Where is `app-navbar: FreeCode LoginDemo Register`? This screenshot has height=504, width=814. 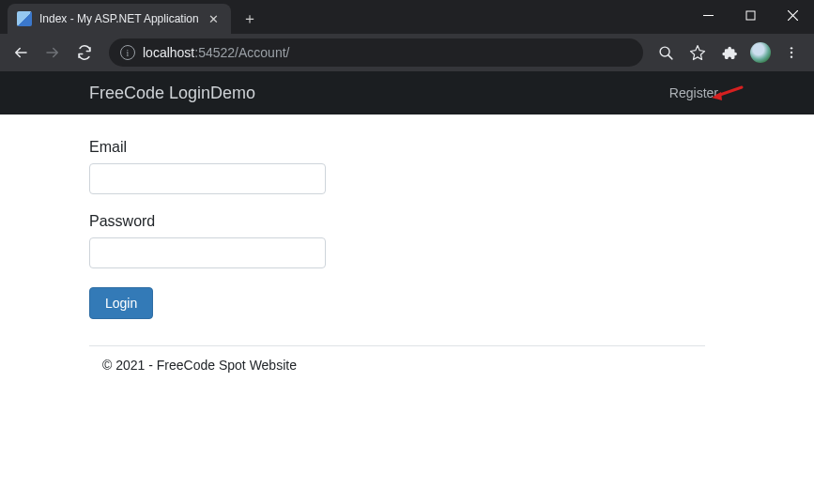 app-navbar: FreeCode LoginDemo Register is located at coordinates (407, 93).